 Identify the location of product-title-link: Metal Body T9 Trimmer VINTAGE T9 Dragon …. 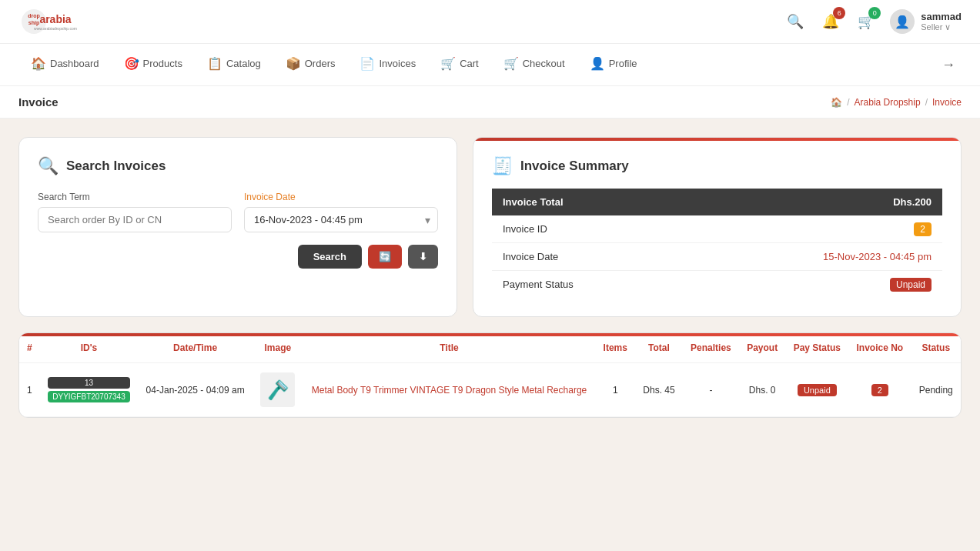
(450, 390).